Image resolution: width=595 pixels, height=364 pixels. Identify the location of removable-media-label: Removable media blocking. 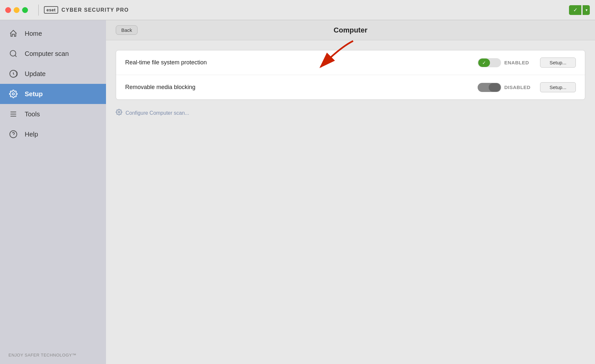
(301, 87).